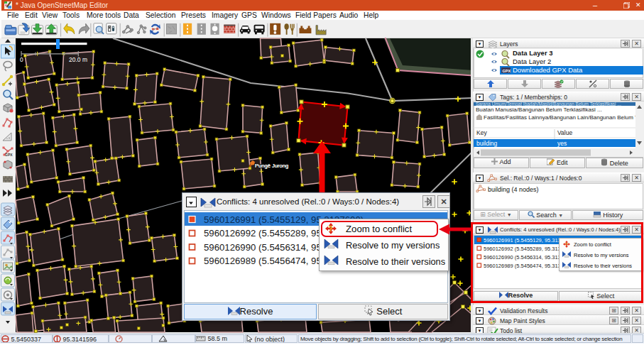 The width and height of the screenshot is (644, 345). I want to click on svg-text: building, so click(487, 143).